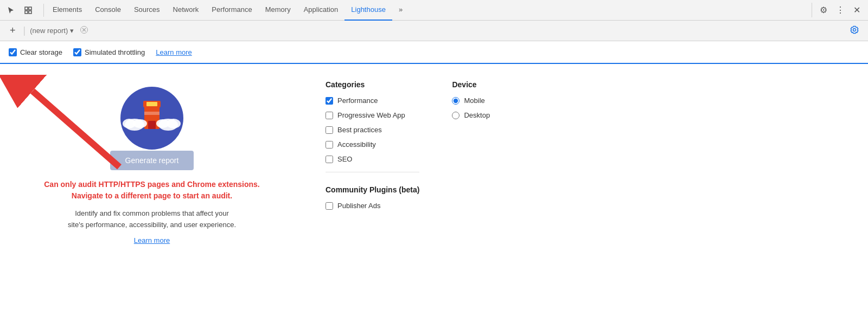 Image resolution: width=868 pixels, height=329 pixels. I want to click on devtools-nav: Elements Console Sources Network Perform…, so click(434, 10).